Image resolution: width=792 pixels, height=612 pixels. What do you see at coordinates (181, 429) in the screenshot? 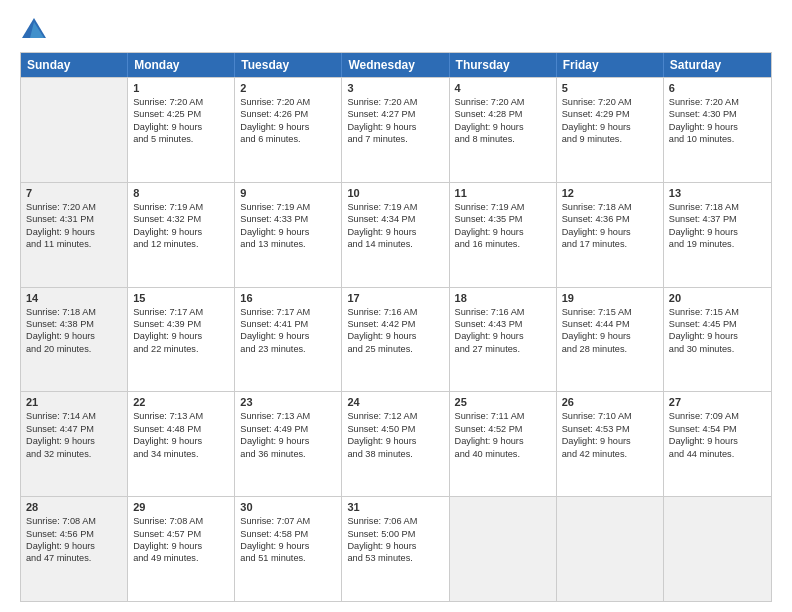
I see `cell-line: Sunset: 4:48 PM` at bounding box center [181, 429].